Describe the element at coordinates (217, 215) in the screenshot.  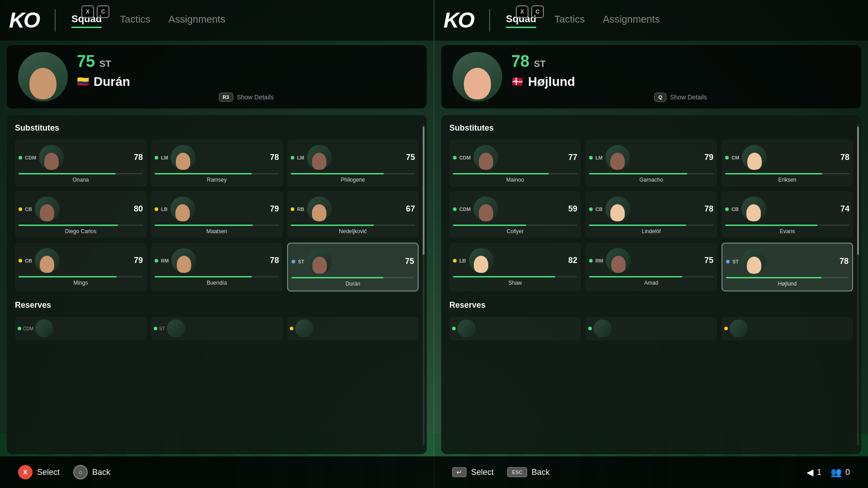
I see `left-player-maatsen: LB 79 Maatsen` at that location.